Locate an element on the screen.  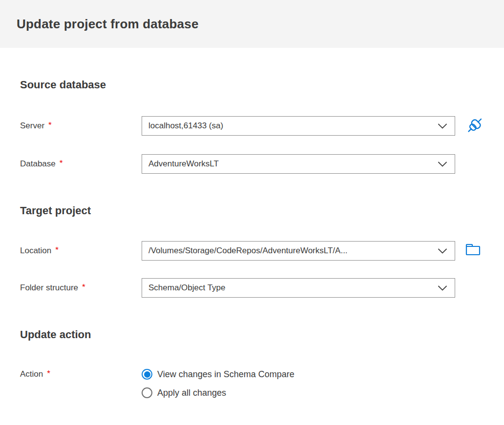
action-radio-group: View changes in Schema Compare Apply all… is located at coordinates (218, 384).